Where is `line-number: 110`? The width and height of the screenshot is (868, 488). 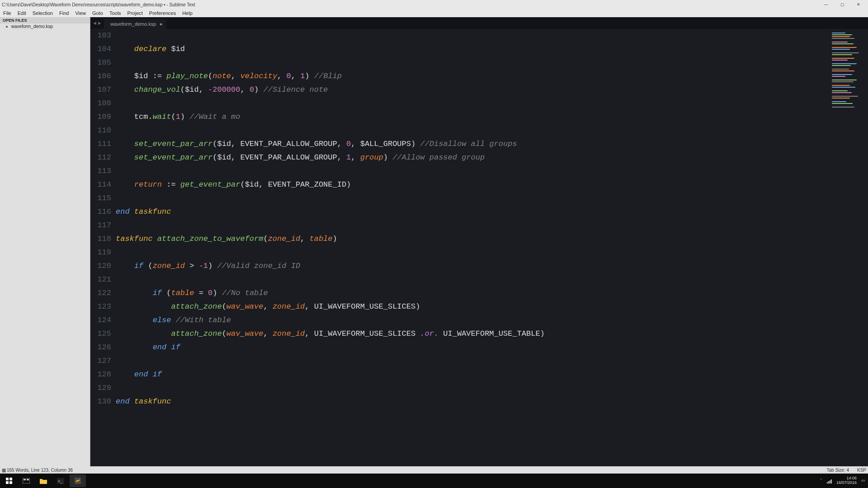 line-number: 110 is located at coordinates (101, 131).